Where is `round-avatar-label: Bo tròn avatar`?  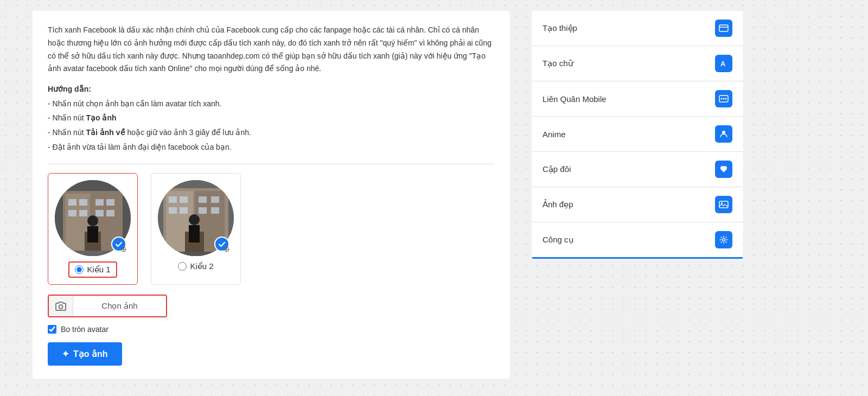
round-avatar-label: Bo tròn avatar is located at coordinates (85, 329).